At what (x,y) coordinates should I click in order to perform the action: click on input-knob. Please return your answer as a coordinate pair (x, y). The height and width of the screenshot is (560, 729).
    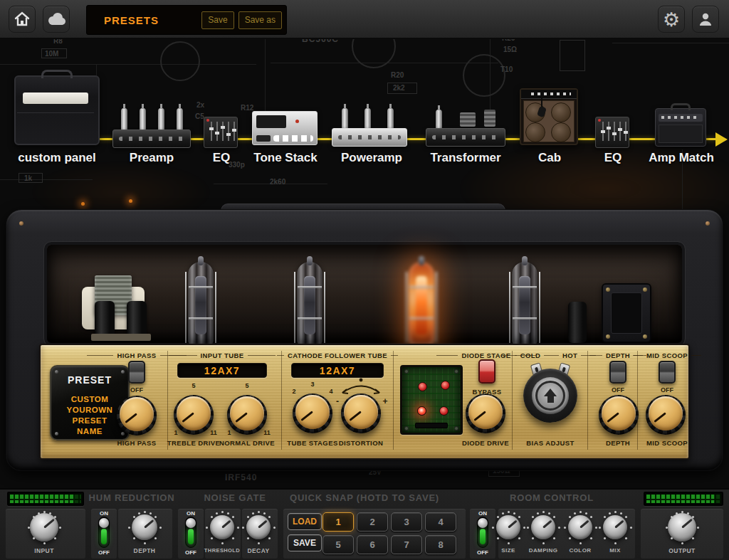
    Looking at the image, I should click on (44, 527).